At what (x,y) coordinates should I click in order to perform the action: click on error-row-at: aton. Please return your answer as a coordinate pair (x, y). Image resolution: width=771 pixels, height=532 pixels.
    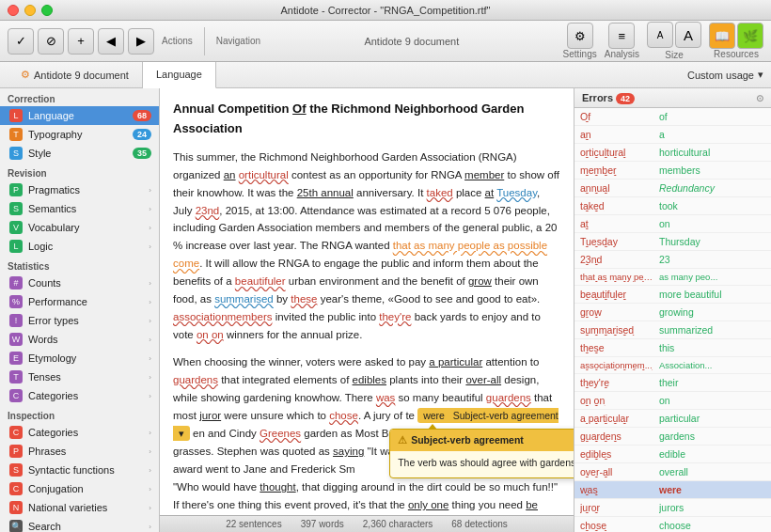
    Looking at the image, I should click on (673, 224).